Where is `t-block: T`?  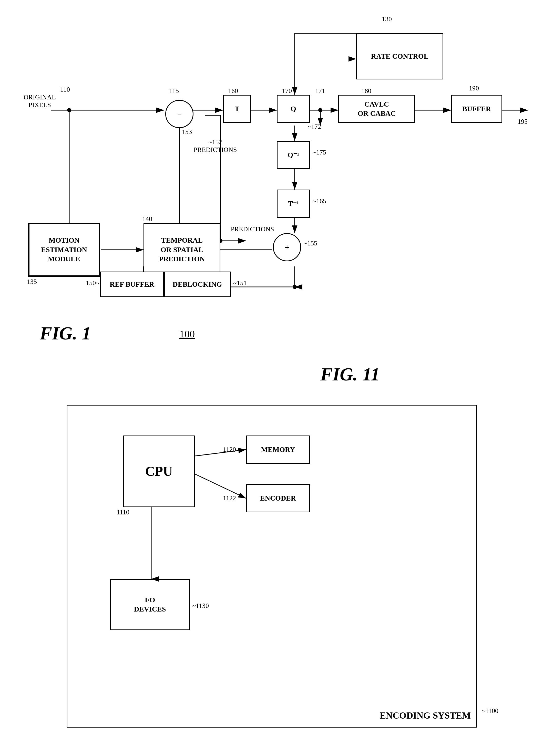
t-block: T is located at coordinates (237, 109).